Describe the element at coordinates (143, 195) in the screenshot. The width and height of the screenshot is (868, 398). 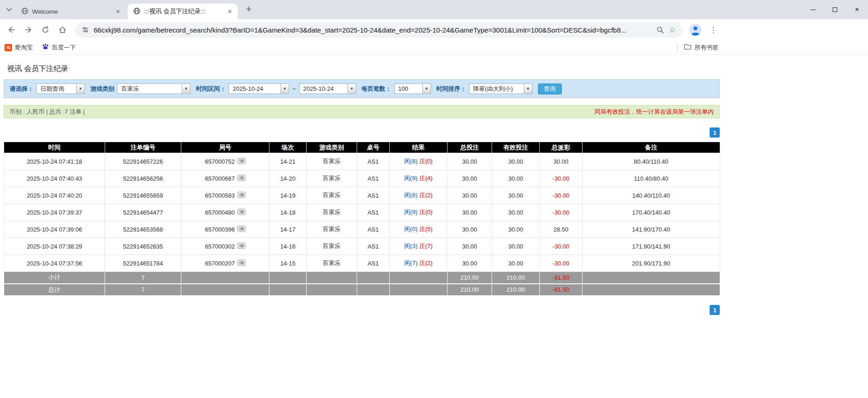
I see `cell-bet-id: 522914655659` at that location.